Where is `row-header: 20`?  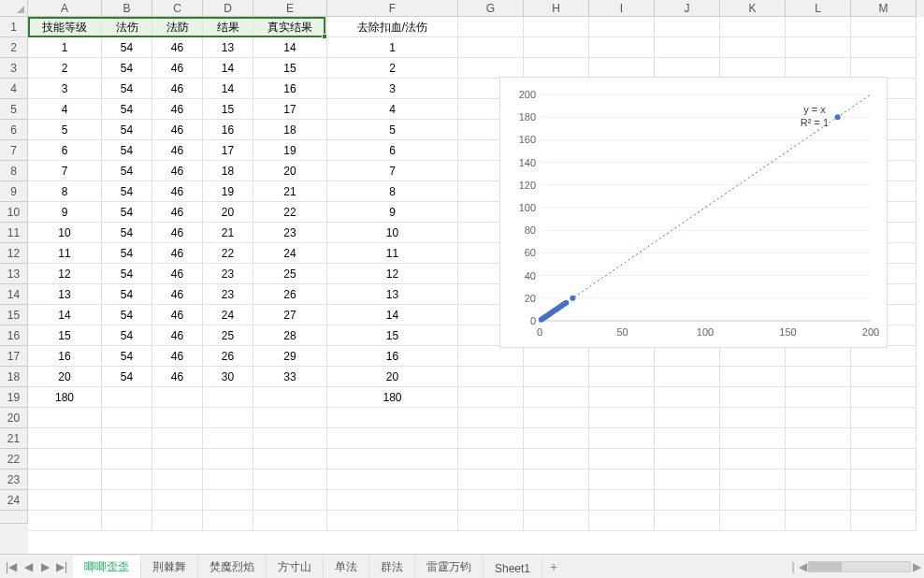
row-header: 20 is located at coordinates (14, 418).